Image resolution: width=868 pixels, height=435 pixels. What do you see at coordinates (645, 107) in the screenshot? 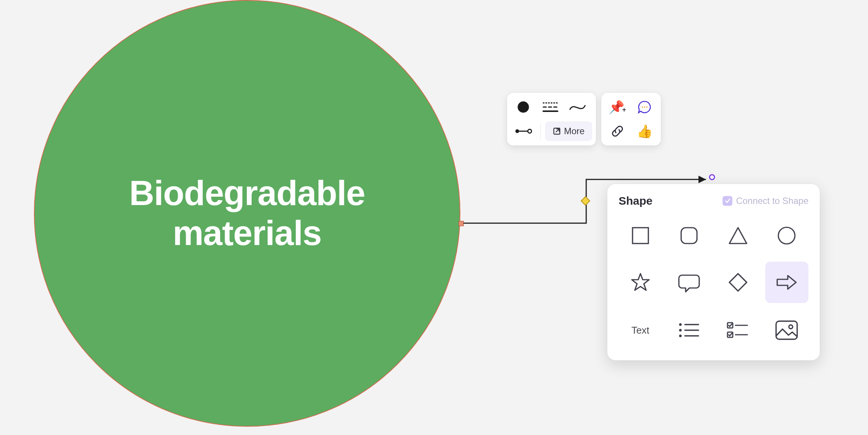
I see `comment-icon` at bounding box center [645, 107].